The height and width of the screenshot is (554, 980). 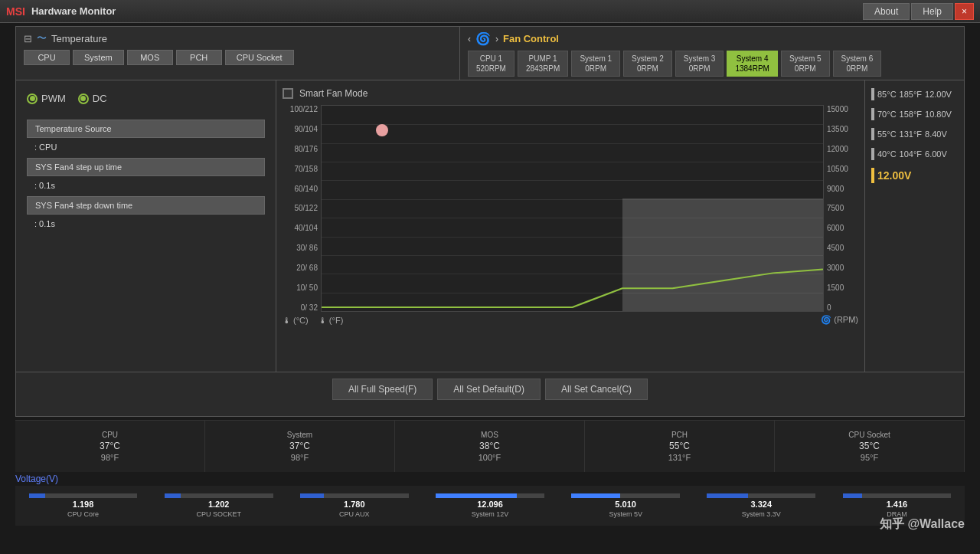 What do you see at coordinates (936, 154) in the screenshot?
I see `voltage-val-4: 6.00V` at bounding box center [936, 154].